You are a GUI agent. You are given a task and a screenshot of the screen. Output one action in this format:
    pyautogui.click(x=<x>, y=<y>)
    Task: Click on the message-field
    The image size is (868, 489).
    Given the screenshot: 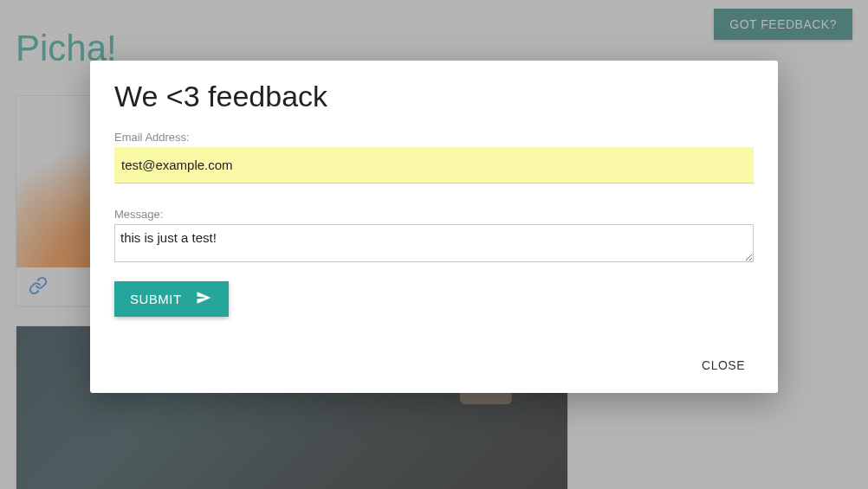 What is the action you would take?
    pyautogui.click(x=434, y=243)
    